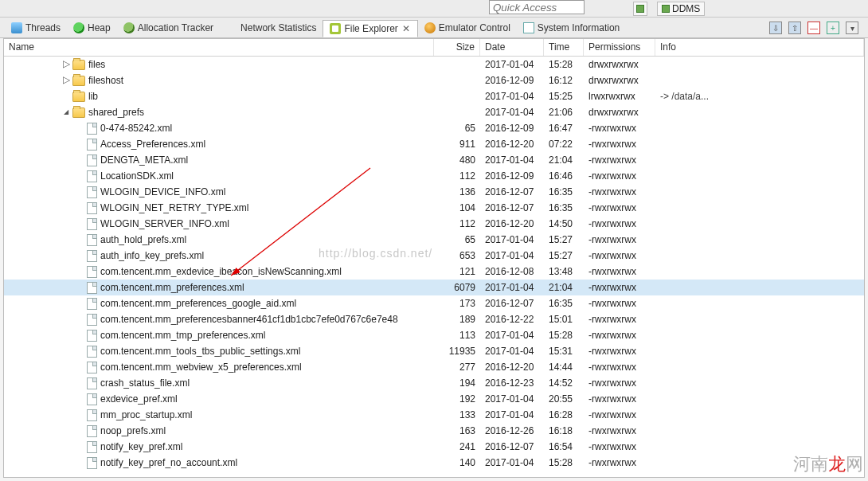  Describe the element at coordinates (512, 367) in the screenshot. I see `item-date: 2016-12-20` at that location.